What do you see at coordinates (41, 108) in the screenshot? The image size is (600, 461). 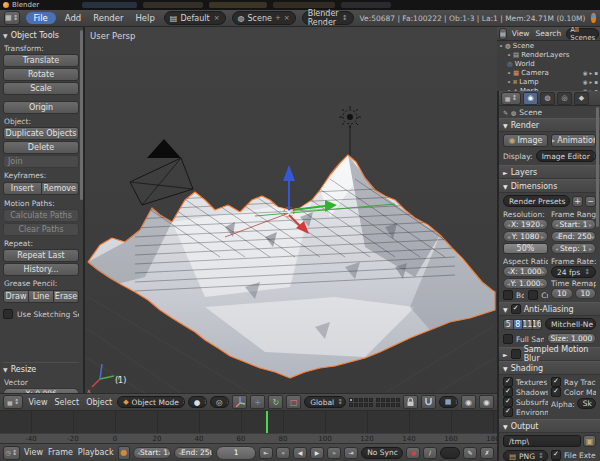 I see `origin-button: Origin` at bounding box center [41, 108].